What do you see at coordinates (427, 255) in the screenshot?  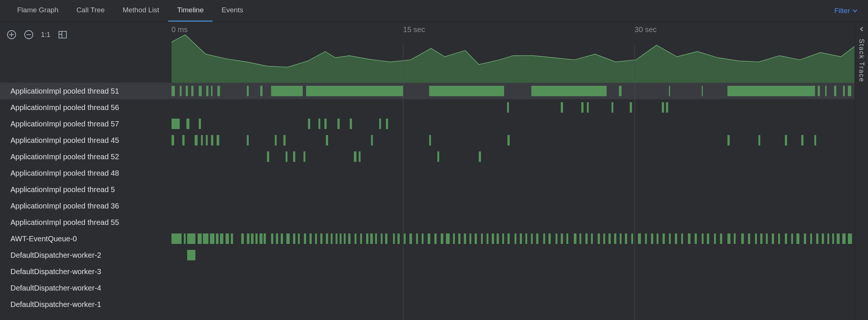 I see `thread-row: DefaultDispatcher-worker-2` at bounding box center [427, 255].